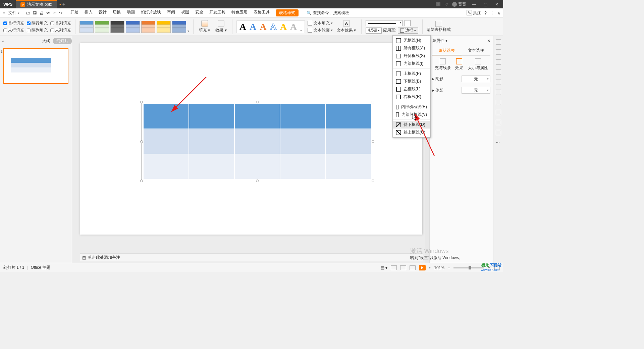 This screenshot has width=644, height=349. Describe the element at coordinates (287, 13) in the screenshot. I see `tab-table-style: 表格样式` at that location.